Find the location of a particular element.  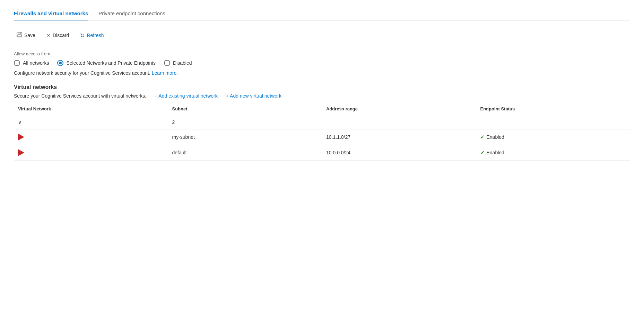

row1-subnet: my-subnet is located at coordinates (245, 137).